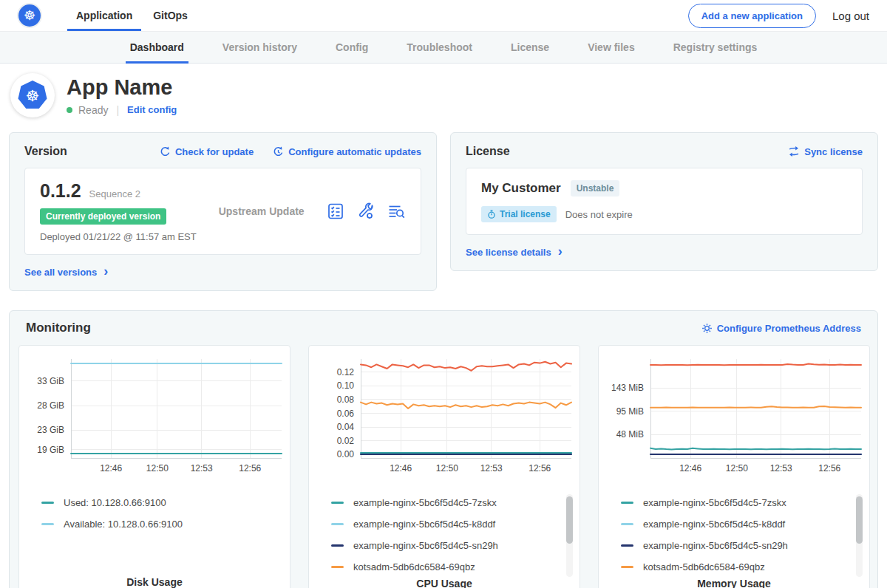 Image resolution: width=887 pixels, height=588 pixels. What do you see at coordinates (154, 513) in the screenshot?
I see `disk-usage-legend: Used: 10.128.0.66:9100Available: 10.128.…` at bounding box center [154, 513].